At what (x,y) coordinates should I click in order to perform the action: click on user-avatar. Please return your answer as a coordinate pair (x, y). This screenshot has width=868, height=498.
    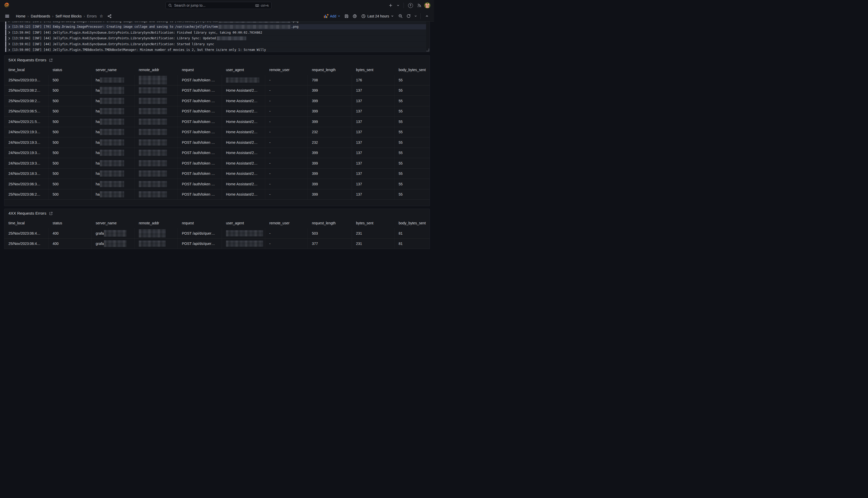
    Looking at the image, I should click on (427, 5).